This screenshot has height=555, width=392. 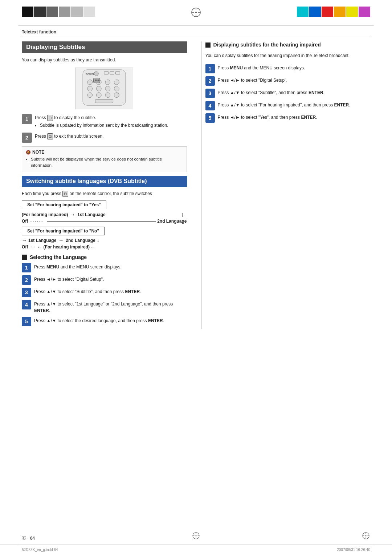 I want to click on flow4-left: Off, so click(x=25, y=247).